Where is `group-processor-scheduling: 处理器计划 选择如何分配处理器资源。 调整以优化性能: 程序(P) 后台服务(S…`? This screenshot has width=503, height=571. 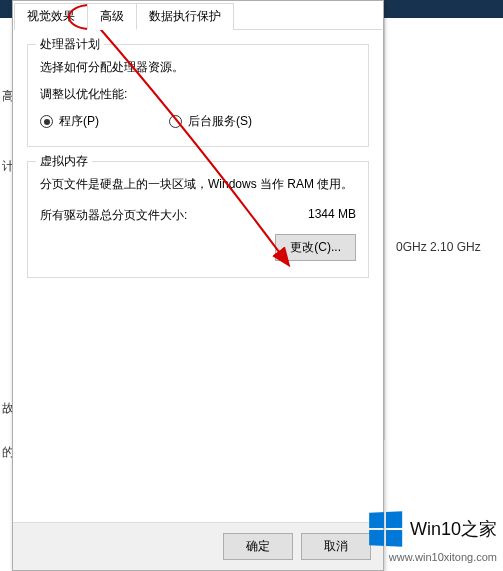 group-processor-scheduling: 处理器计划 选择如何分配处理器资源。 调整以优化性能: 程序(P) 后台服务(S… is located at coordinates (198, 96).